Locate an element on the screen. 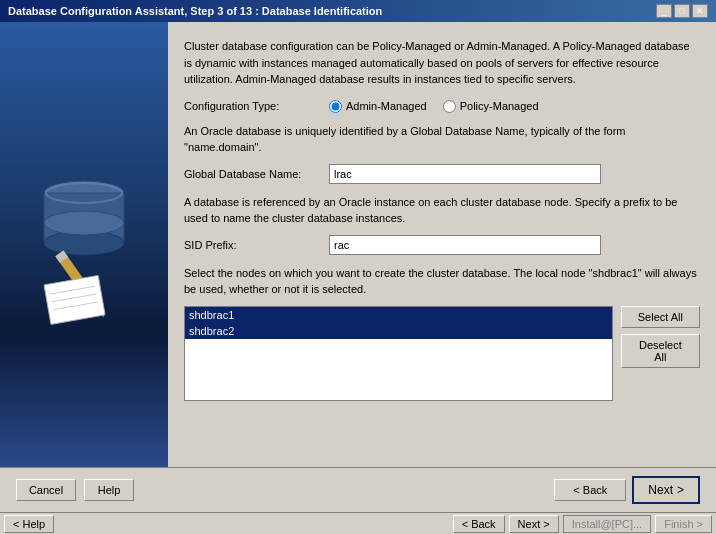 The height and width of the screenshot is (534, 716). status-install-label: Install@[PC]... is located at coordinates (607, 524).